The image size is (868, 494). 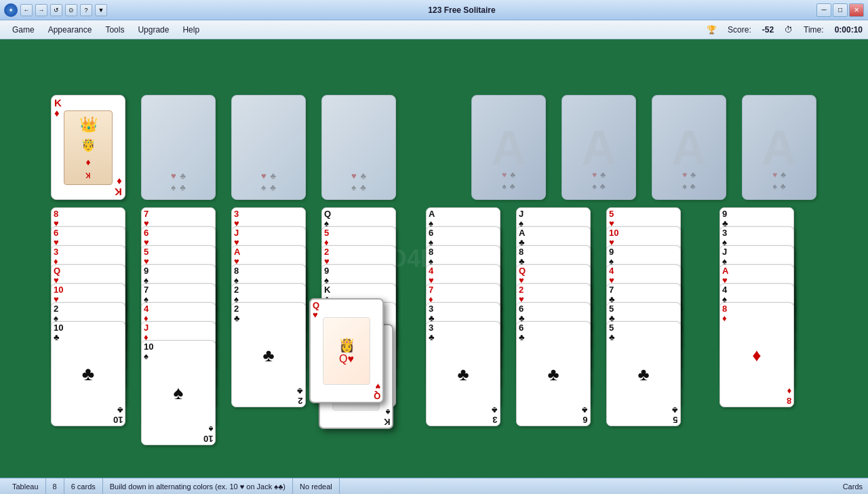 I want to click on score-value: -52, so click(x=768, y=30).